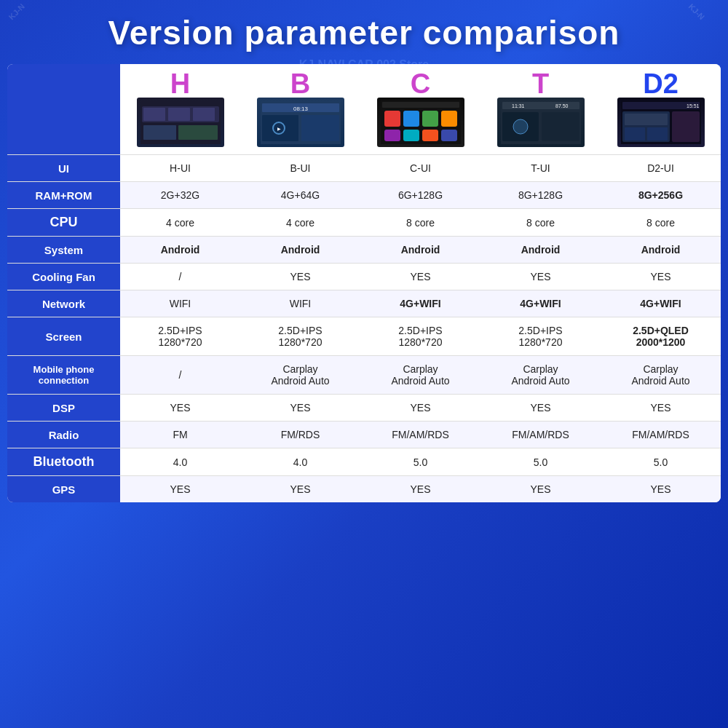  Describe the element at coordinates (661, 304) in the screenshot. I see `cell-5-4: 4G+WIFI` at that location.